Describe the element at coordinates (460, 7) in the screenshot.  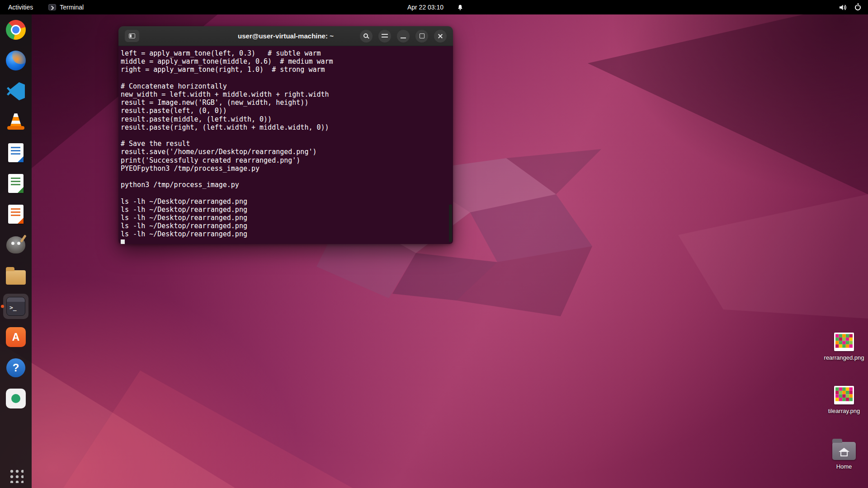
I see `bell-icon` at that location.